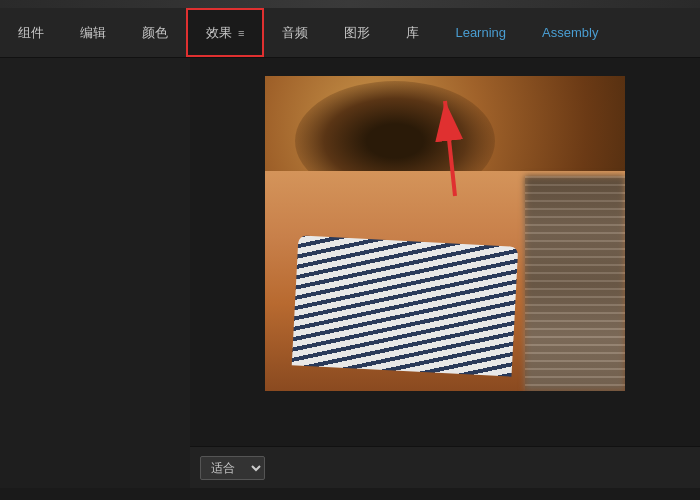  What do you see at coordinates (219, 33) in the screenshot?
I see `menu-label-effects: 效果` at bounding box center [219, 33].